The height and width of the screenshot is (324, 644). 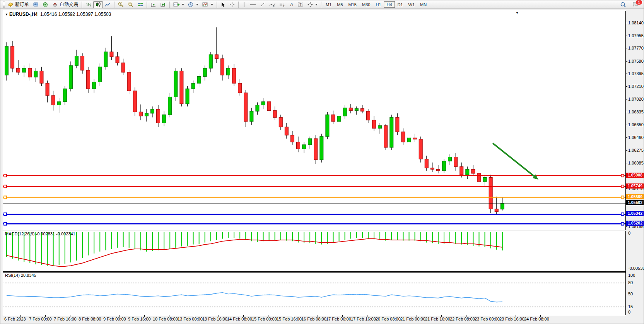 I want to click on crosshair-tool-button, so click(x=232, y=5).